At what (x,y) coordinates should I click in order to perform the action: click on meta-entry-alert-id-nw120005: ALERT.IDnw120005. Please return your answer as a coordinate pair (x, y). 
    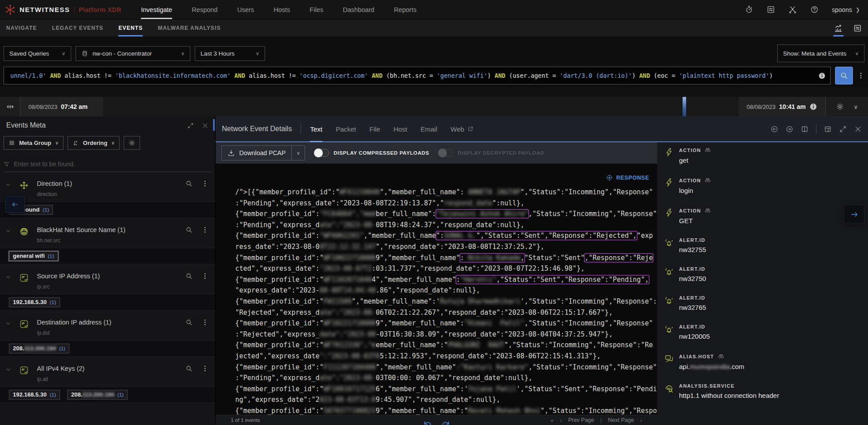
    Looking at the image, I should click on (766, 332).